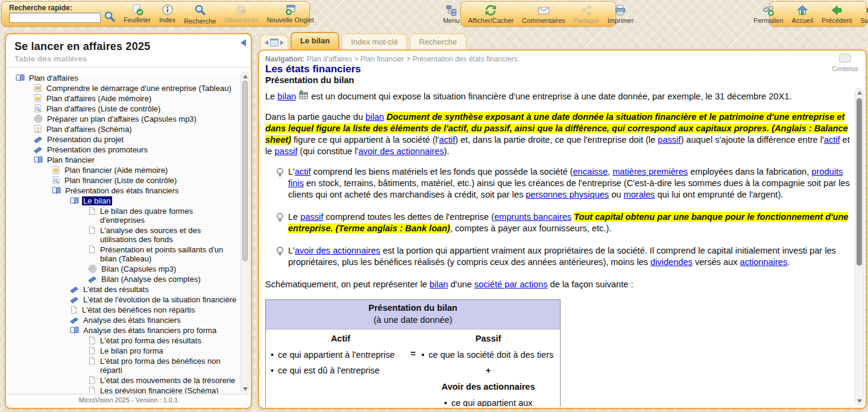 The width and height of the screenshot is (868, 412). Describe the element at coordinates (413, 314) in the screenshot. I see `bilan-table-header: Présentation du bilan (à une date donnée…` at that location.